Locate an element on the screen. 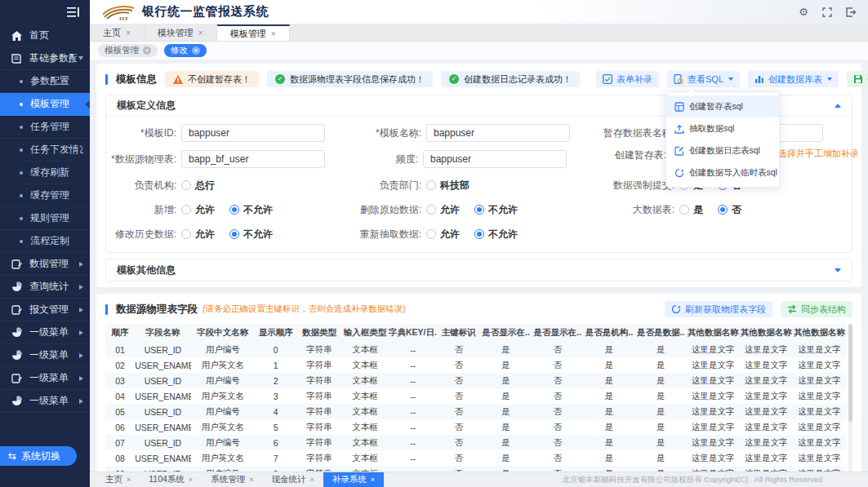 Image resolution: width=868 pixels, height=487 pixels. sidebar-item-data-mgmt: 数据管理 is located at coordinates (45, 264).